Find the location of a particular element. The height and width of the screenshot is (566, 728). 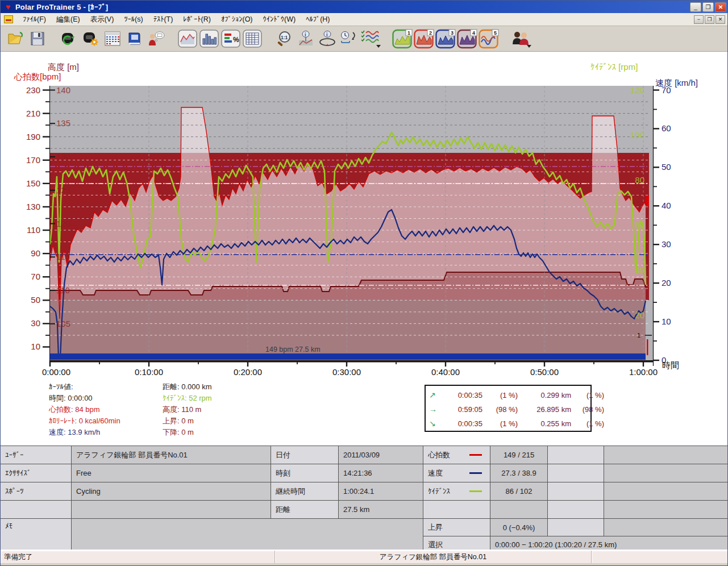

menu-view: 表示(V) is located at coordinates (102, 19).